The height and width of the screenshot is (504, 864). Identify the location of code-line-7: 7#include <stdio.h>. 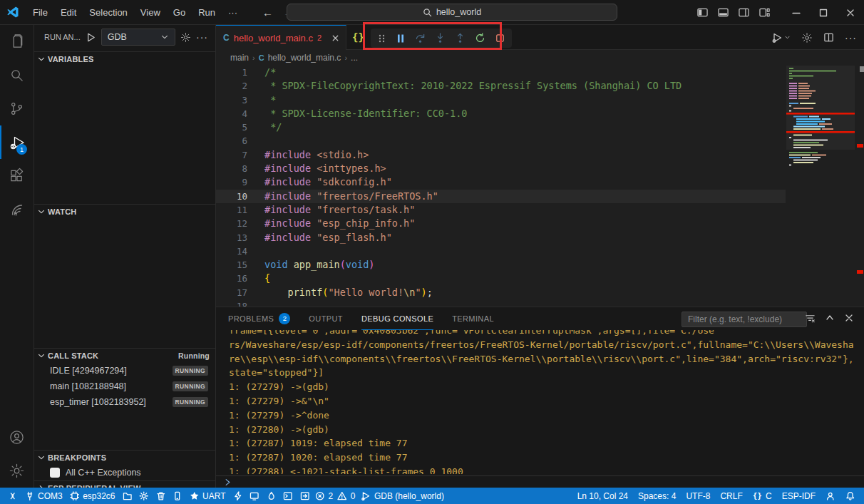
(500, 155).